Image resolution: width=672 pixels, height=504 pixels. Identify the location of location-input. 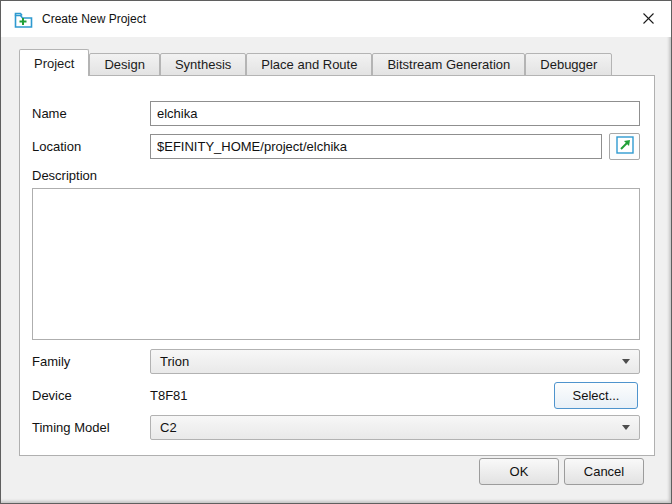
(376, 146).